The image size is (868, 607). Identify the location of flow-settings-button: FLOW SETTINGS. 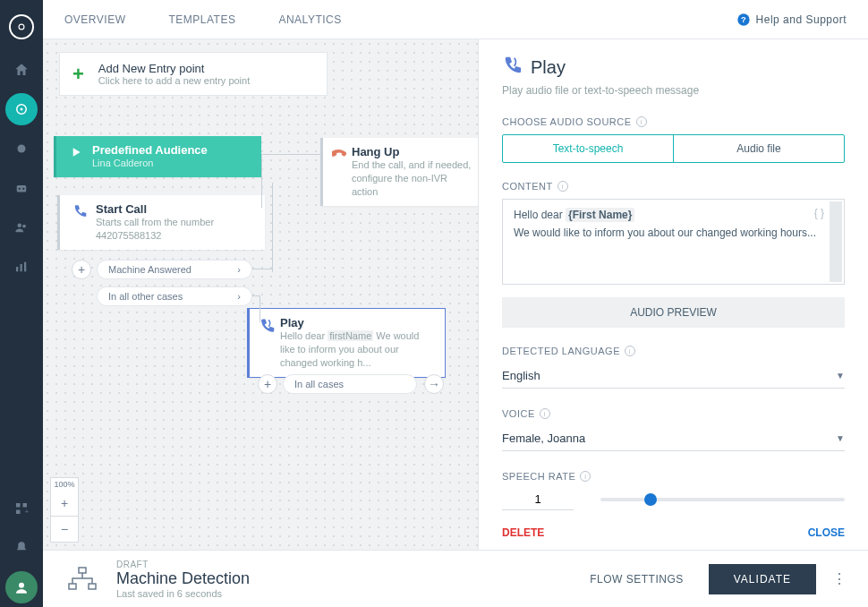
(637, 579).